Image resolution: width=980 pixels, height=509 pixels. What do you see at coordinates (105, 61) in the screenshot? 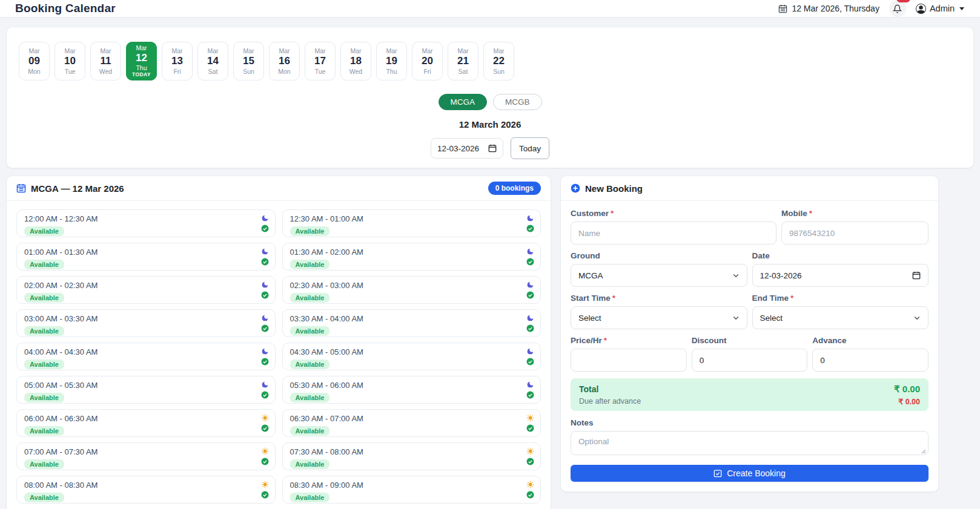
I see `day-card: Mar 11 Wed` at bounding box center [105, 61].